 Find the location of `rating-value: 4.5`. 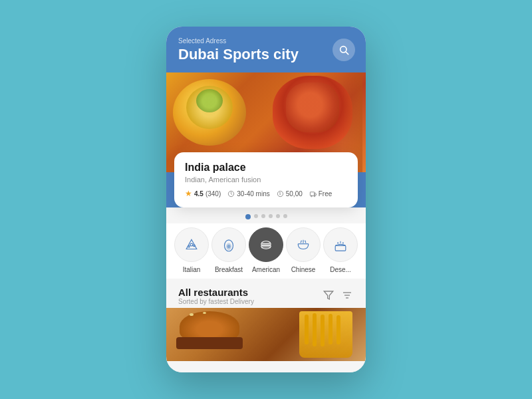

rating-value: 4.5 is located at coordinates (199, 194).